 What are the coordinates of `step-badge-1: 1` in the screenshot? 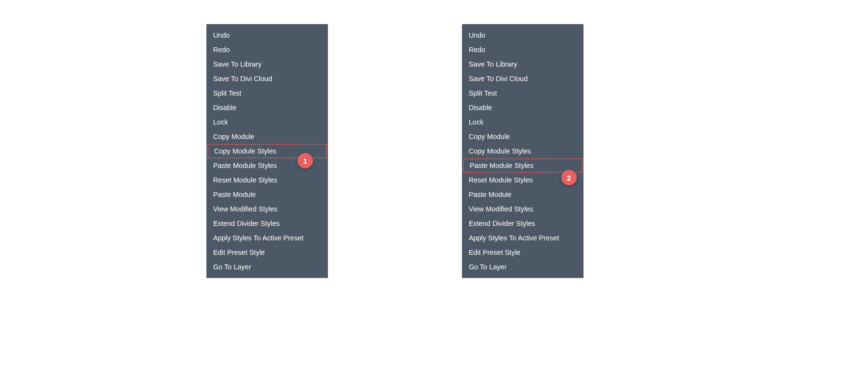 It's located at (305, 161).